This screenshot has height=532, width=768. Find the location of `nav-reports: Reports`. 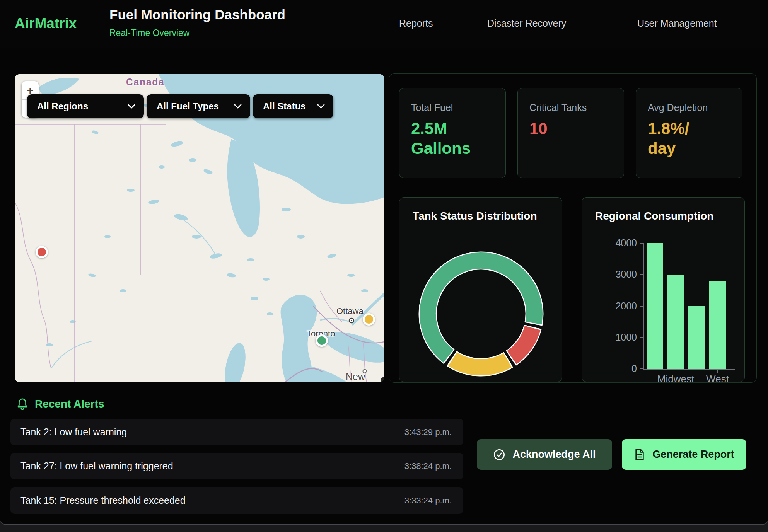

nav-reports: Reports is located at coordinates (416, 23).